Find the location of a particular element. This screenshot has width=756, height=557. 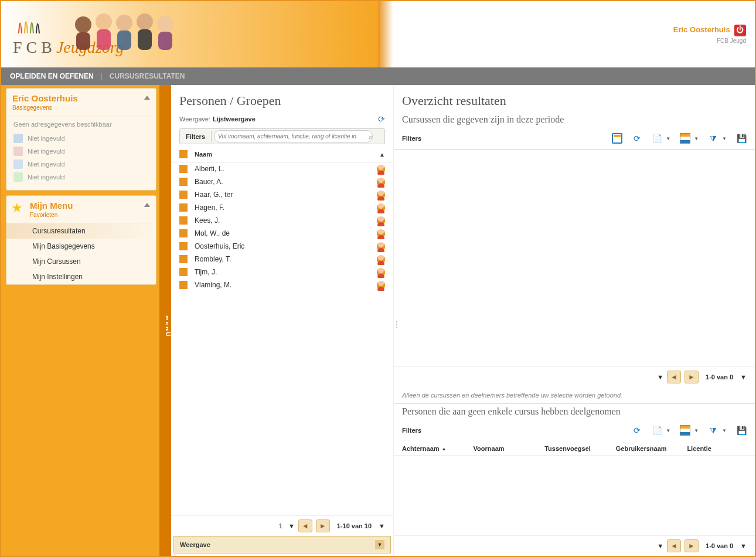

logout-button is located at coordinates (740, 30).